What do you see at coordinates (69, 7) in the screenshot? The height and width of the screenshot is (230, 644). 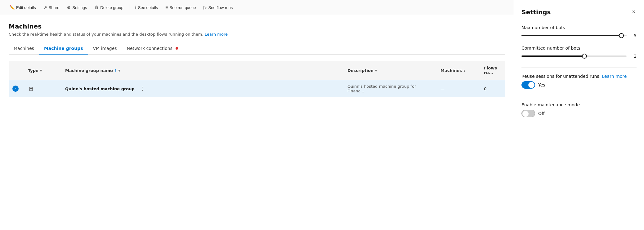 I see `settings-gear-icon: ⚙` at bounding box center [69, 7].